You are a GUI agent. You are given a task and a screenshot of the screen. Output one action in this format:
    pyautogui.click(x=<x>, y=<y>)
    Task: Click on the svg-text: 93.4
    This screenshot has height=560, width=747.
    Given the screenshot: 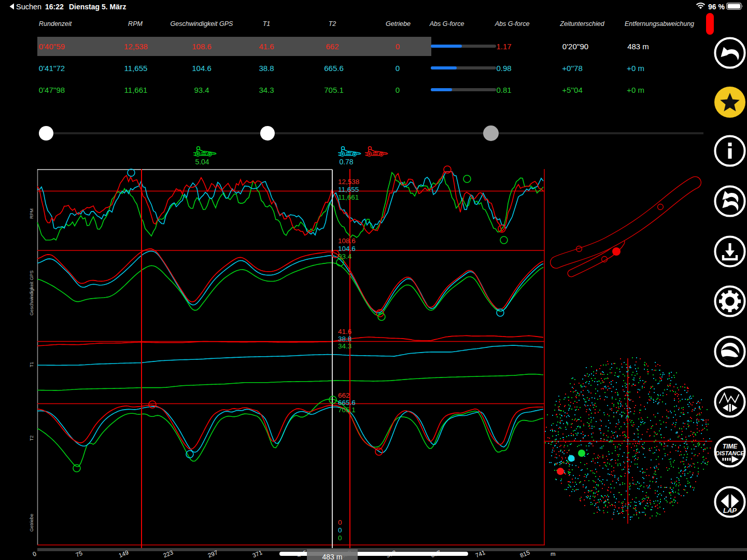 What is the action you would take?
    pyautogui.click(x=345, y=256)
    